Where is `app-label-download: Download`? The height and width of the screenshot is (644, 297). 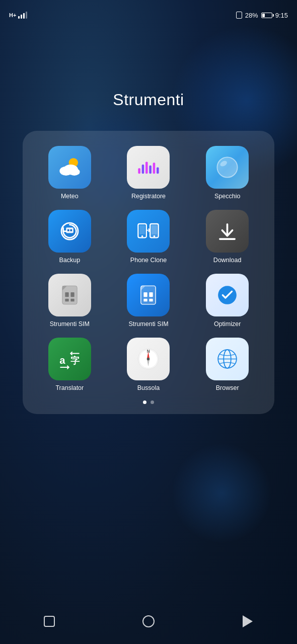 app-label-download: Download is located at coordinates (228, 260).